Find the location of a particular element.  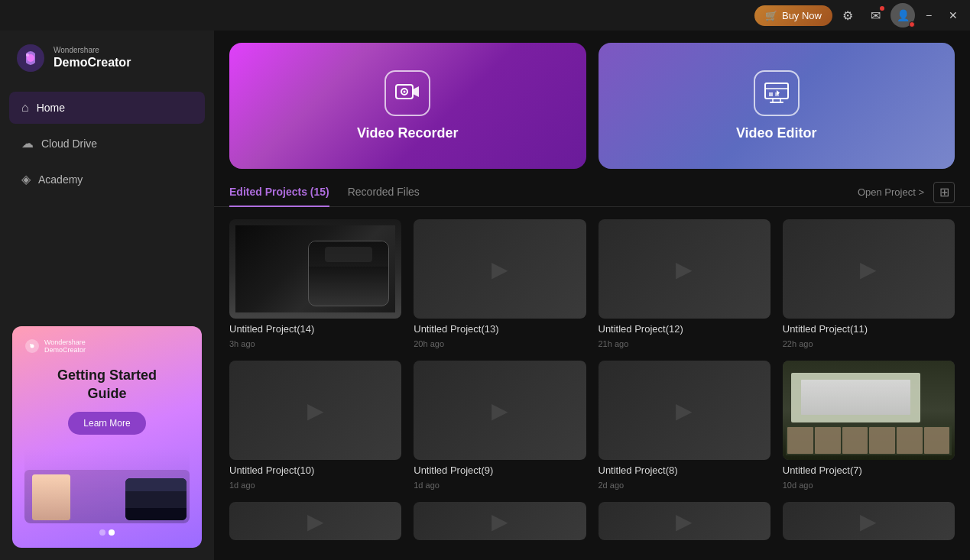

project-name-7: Untitled Project(7) is located at coordinates (868, 471).